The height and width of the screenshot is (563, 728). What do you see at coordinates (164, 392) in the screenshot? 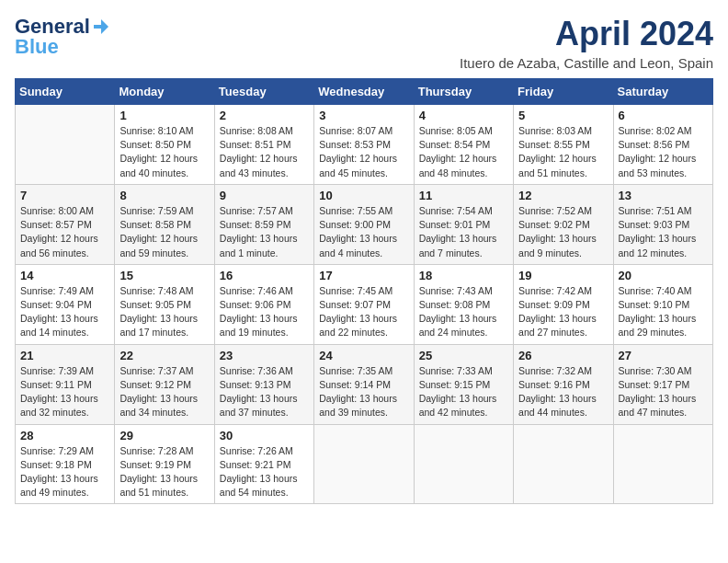
I see `day-info: Sunrise: 7:37 AMSunset: 9:12 PMDaylight:…` at bounding box center [164, 392].